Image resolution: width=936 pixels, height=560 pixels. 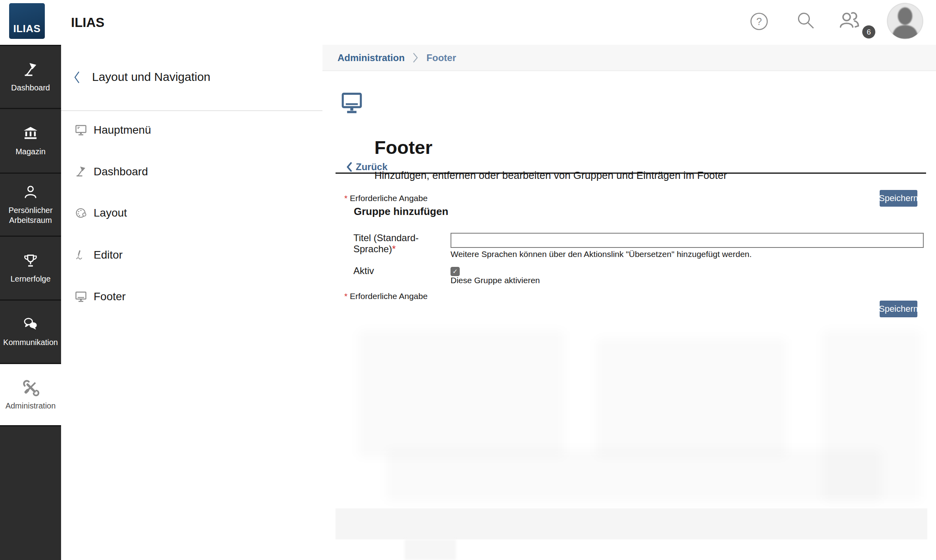 I want to click on required-note-bottom: * Erforderliche Angabe, so click(x=386, y=296).